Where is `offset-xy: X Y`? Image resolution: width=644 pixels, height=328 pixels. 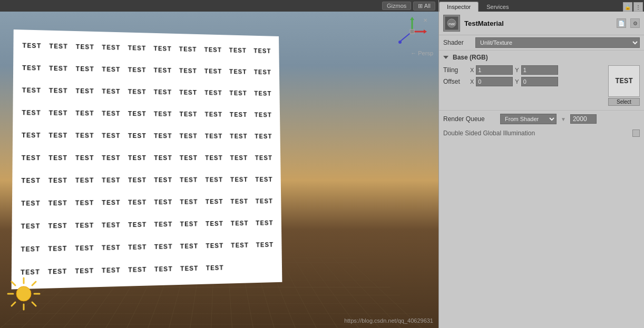
offset-xy: X Y is located at coordinates (514, 82).